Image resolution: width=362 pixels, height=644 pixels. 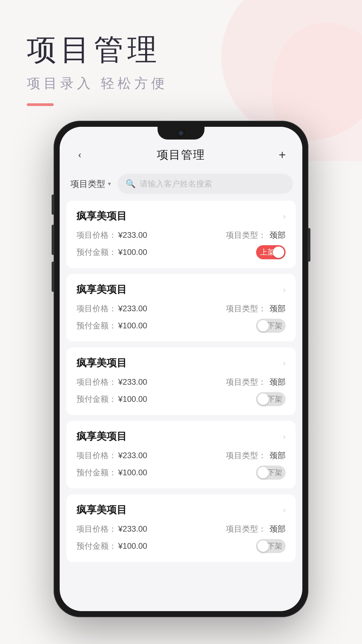 What do you see at coordinates (181, 133) in the screenshot?
I see `front-camera` at bounding box center [181, 133].